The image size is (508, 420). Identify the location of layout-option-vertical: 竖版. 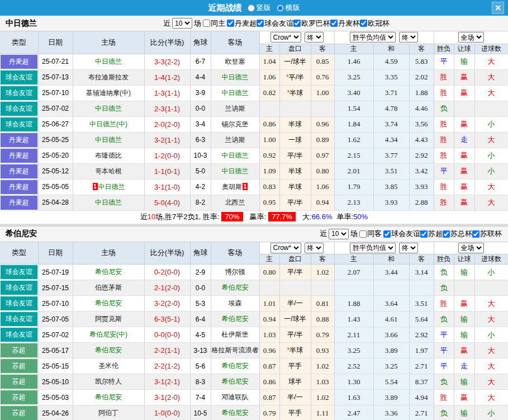
(259, 8).